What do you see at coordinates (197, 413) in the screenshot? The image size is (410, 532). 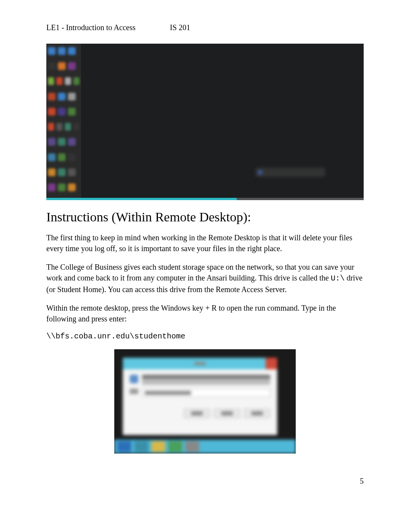 I see `ok-button` at bounding box center [197, 413].